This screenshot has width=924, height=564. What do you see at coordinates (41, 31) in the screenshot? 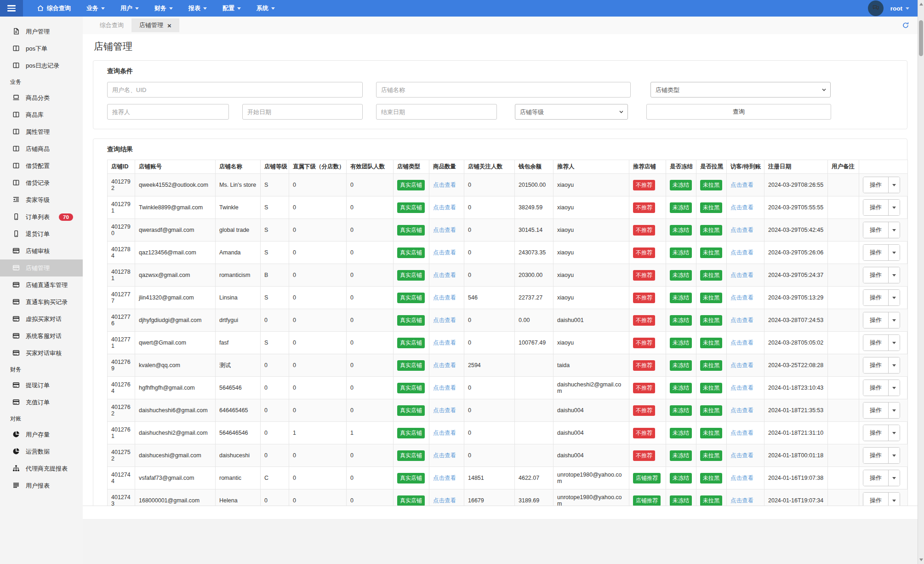
I see `sidebar-item-user-management: 用户管理` at bounding box center [41, 31].